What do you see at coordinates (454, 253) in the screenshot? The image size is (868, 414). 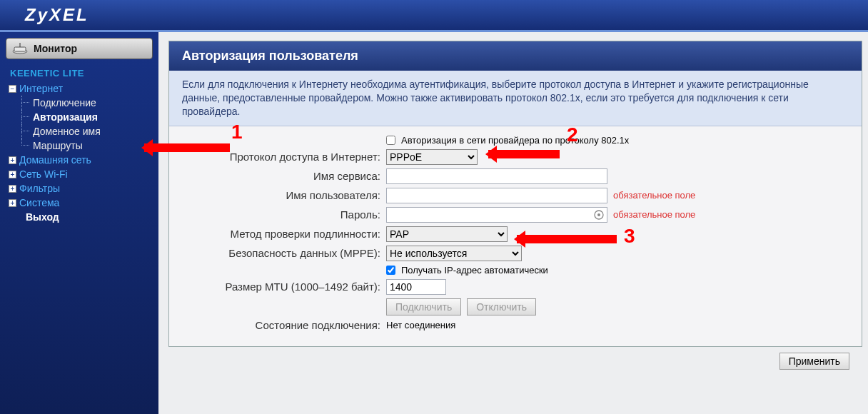 I see `select-mppe: Не используется` at bounding box center [454, 253].